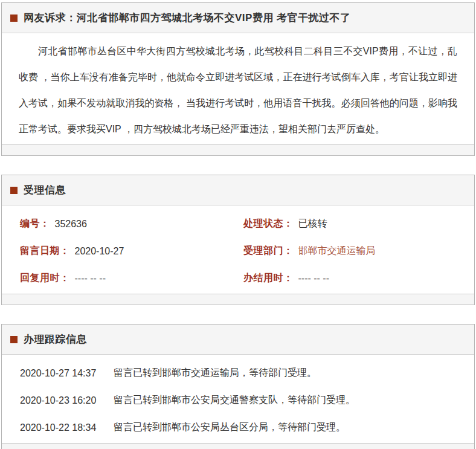 This screenshot has width=476, height=449. I want to click on field-value: 2020-10-27, so click(100, 251).